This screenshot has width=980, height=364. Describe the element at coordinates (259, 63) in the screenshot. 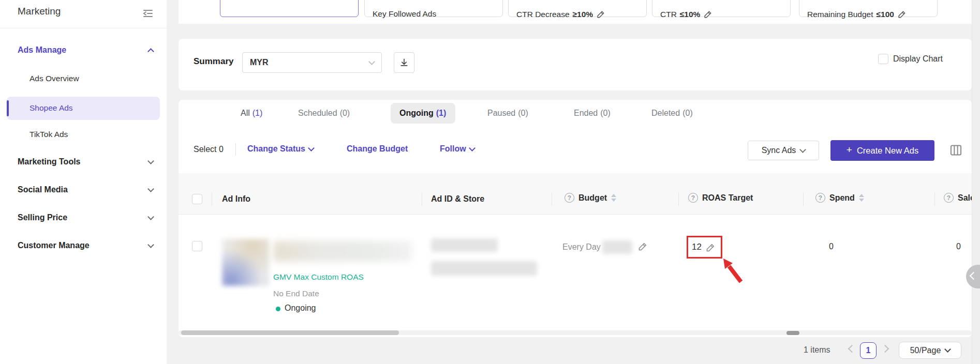

I see `currency-value: MYR` at that location.